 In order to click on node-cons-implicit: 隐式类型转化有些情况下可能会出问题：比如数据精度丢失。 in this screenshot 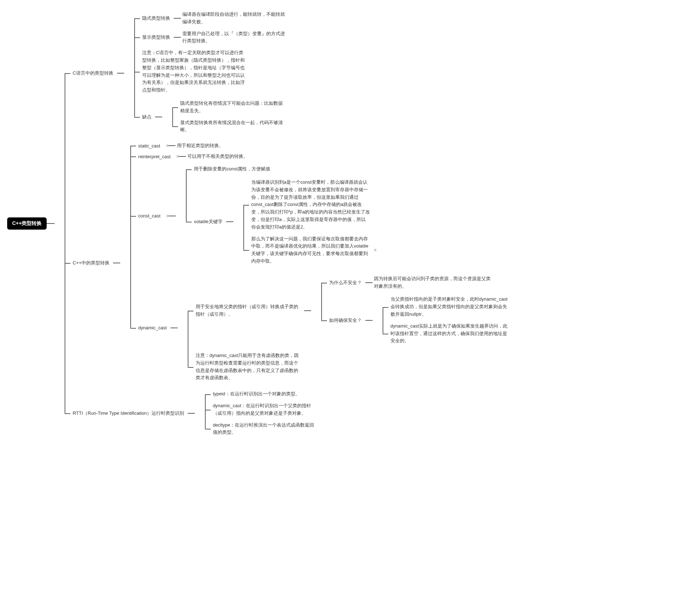, I will do `click(233, 107)`.